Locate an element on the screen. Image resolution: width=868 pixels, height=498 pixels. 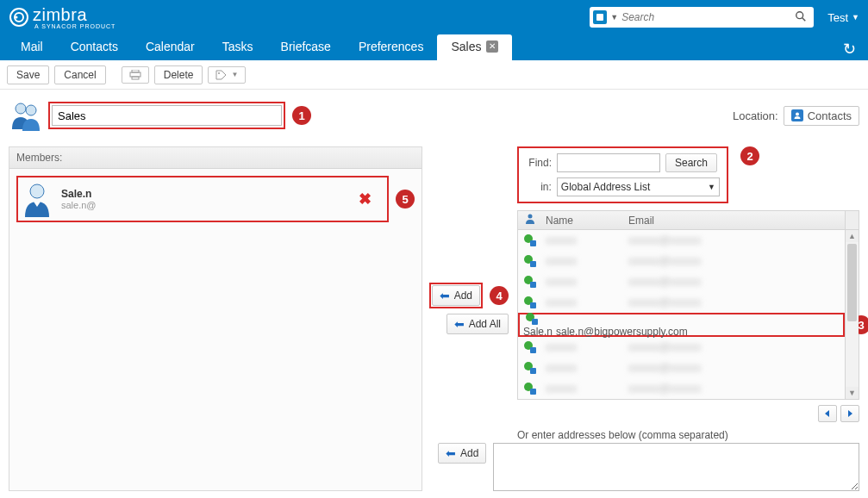
find-input is located at coordinates (609, 163).